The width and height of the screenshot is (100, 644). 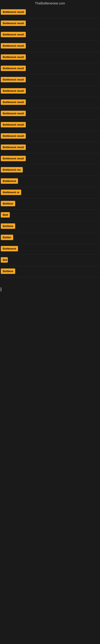 I want to click on list-item: Bottler, so click(x=50, y=238).